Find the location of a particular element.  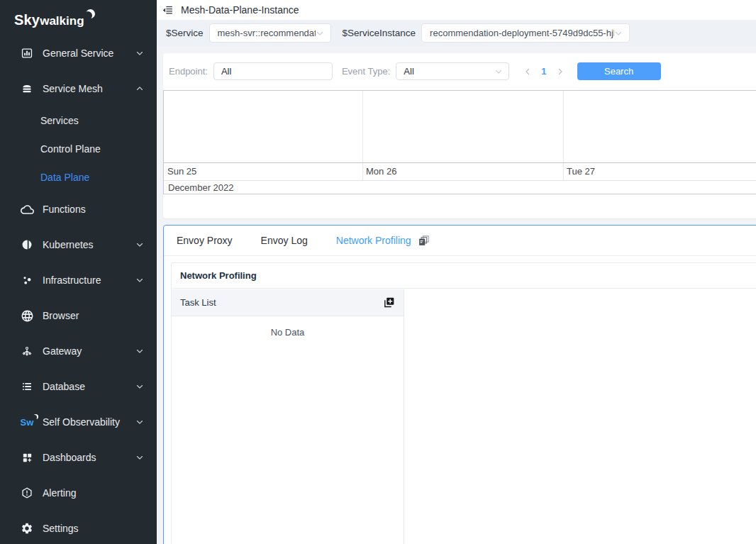

sidebar-item-label: General Service is located at coordinates (78, 53).